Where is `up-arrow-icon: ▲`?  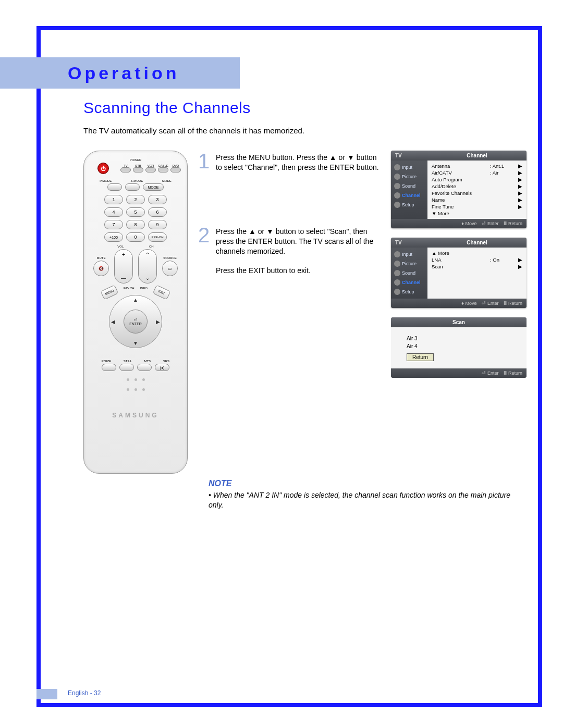
up-arrow-icon: ▲ is located at coordinates (136, 300).